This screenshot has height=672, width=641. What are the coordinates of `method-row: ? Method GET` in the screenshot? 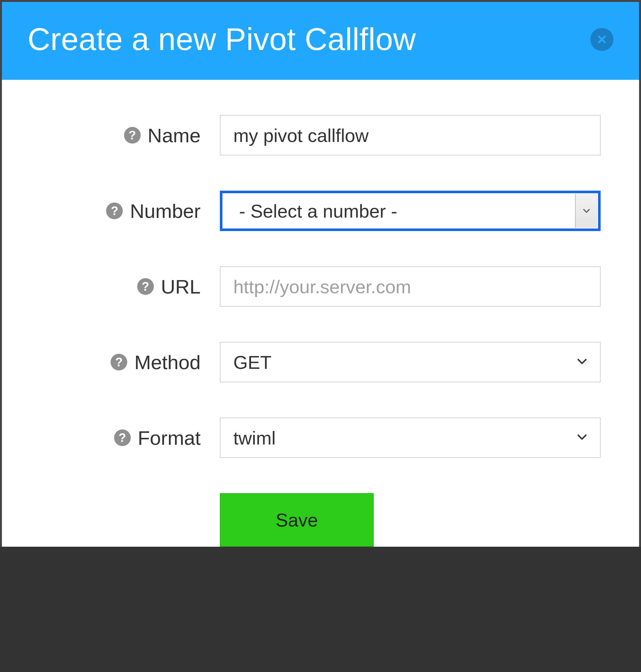 It's located at (320, 362).